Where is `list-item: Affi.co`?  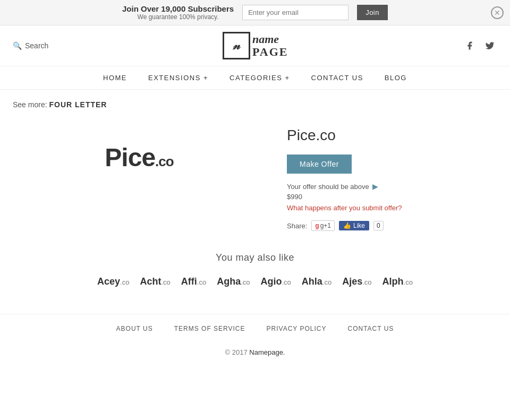 list-item: Affi.co is located at coordinates (193, 281).